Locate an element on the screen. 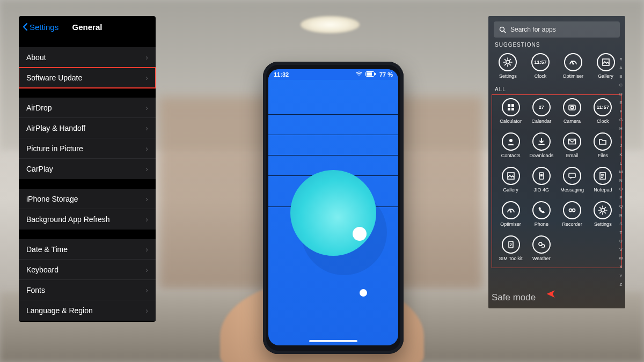 This screenshot has width=644, height=362. index-C: C is located at coordinates (621, 85).